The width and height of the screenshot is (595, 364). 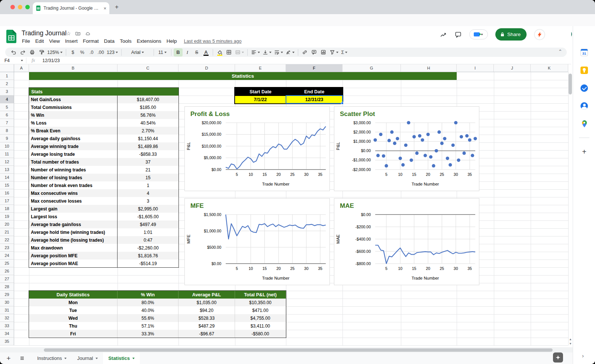 I want to click on row-header-26: 26, so click(x=7, y=271).